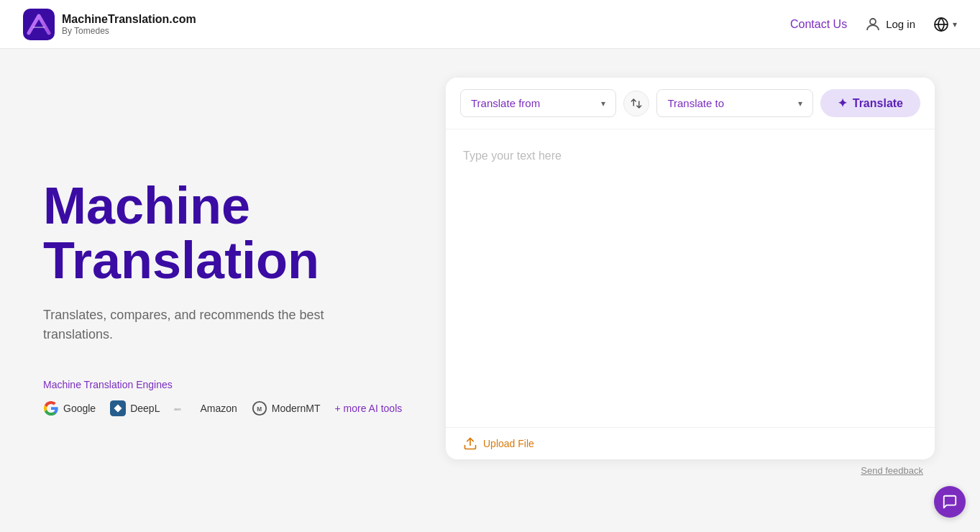 Image resolution: width=980 pixels, height=532 pixels. What do you see at coordinates (230, 408) in the screenshot?
I see `engines-list: Google DeepL aws Amazon` at bounding box center [230, 408].